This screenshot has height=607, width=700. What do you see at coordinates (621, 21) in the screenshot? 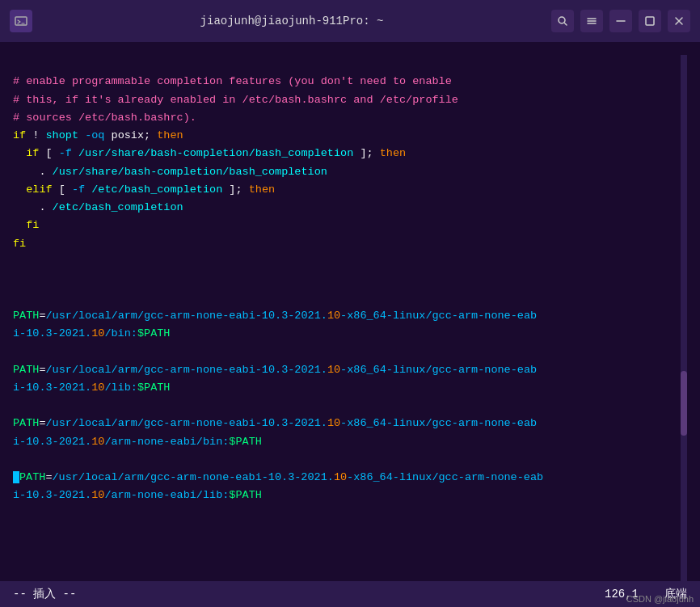
I see `minimize-button` at bounding box center [621, 21].